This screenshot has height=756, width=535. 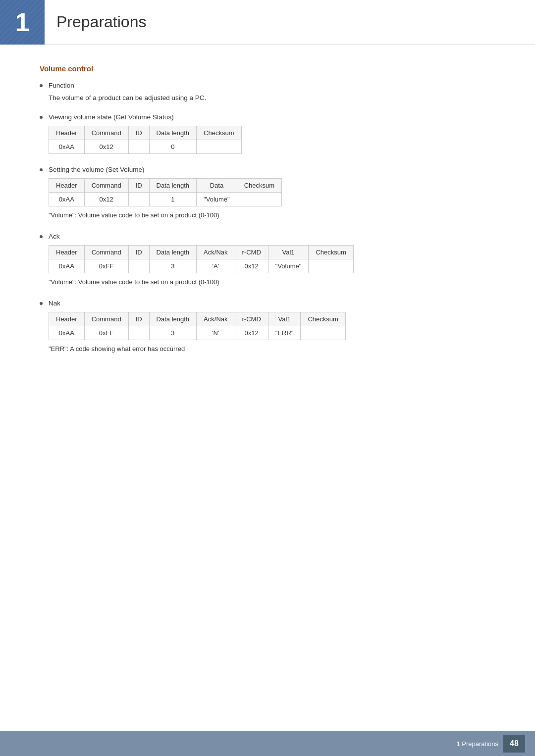 What do you see at coordinates (284, 333) in the screenshot?
I see `cell-val1: "ERR"` at bounding box center [284, 333].